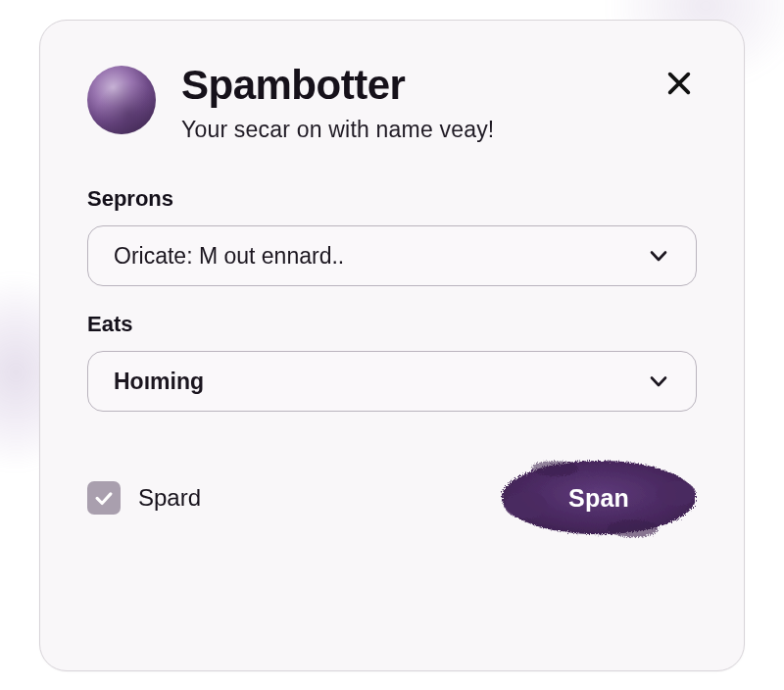  What do you see at coordinates (392, 256) in the screenshot?
I see `select-seprons: Oricate: M out ennard..` at bounding box center [392, 256].